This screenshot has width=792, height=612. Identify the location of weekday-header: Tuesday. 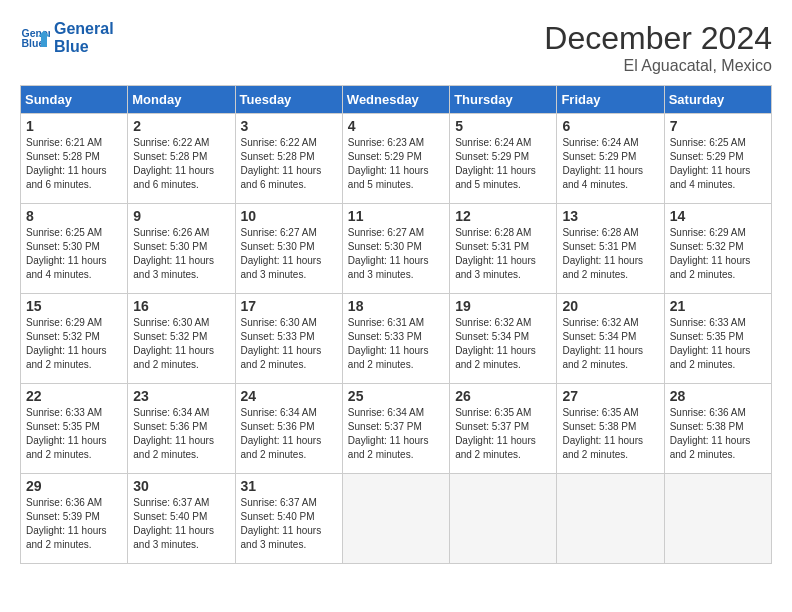
(288, 100).